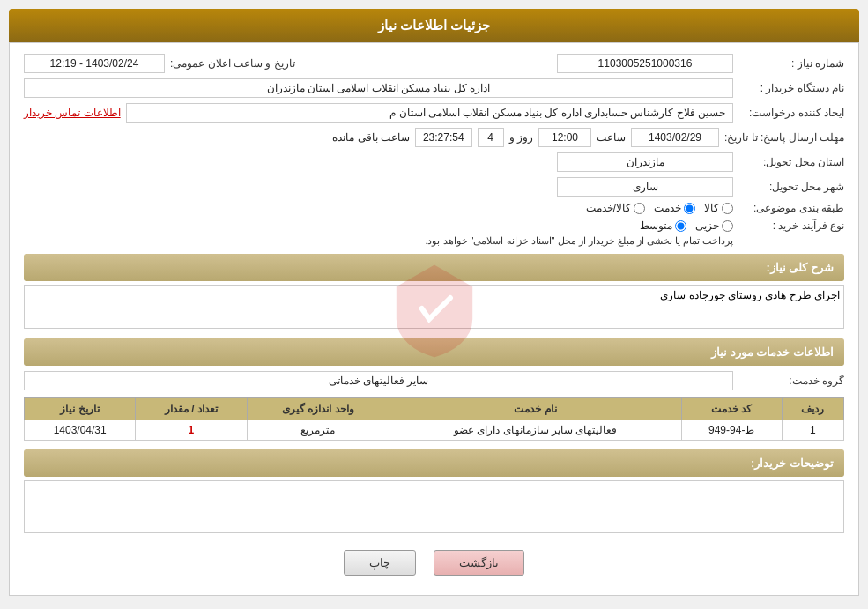 The height and width of the screenshot is (609, 868). I want to click on shomara-niaz-value: 1103005251000316, so click(645, 63).